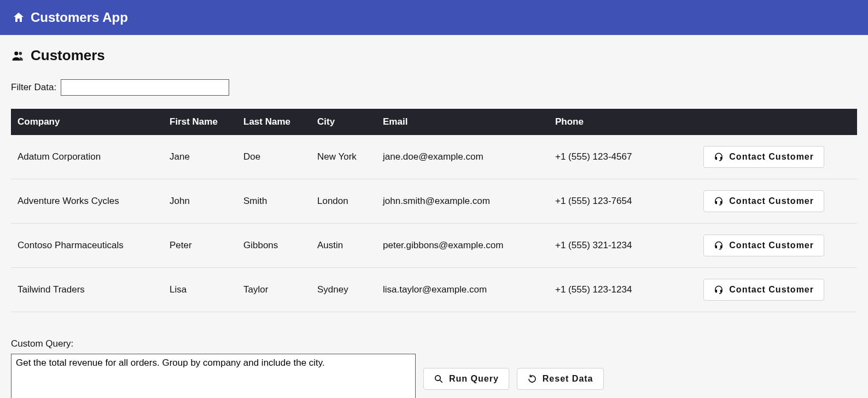 This screenshot has width=868, height=398. What do you see at coordinates (275, 246) in the screenshot?
I see `cell-last-name: Gibbons` at bounding box center [275, 246].